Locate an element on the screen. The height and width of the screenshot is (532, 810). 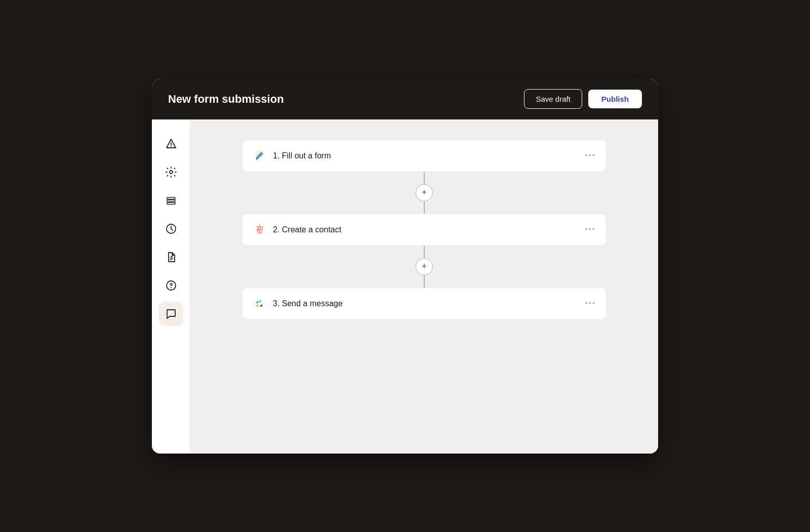
save-draft-button: Save draft is located at coordinates (553, 99).